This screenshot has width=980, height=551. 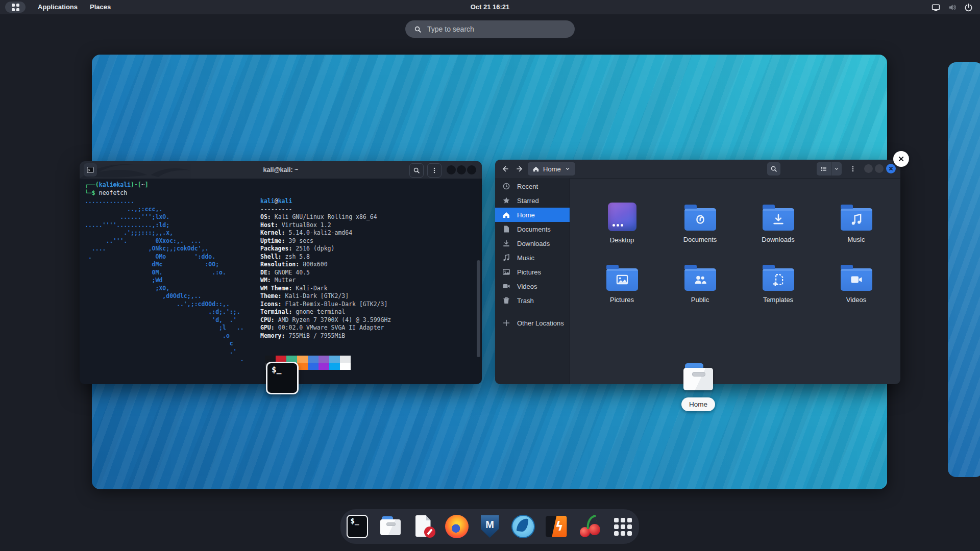 What do you see at coordinates (778, 228) in the screenshot?
I see `file-item: Downloads` at bounding box center [778, 228].